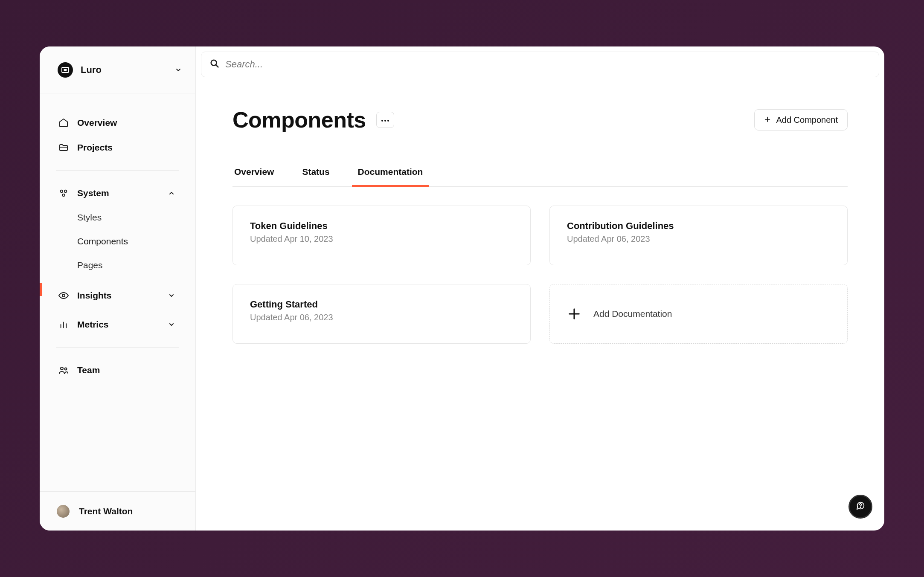 Image resolution: width=924 pixels, height=577 pixels. What do you see at coordinates (41, 290) in the screenshot?
I see `active-nav-indicator` at bounding box center [41, 290].